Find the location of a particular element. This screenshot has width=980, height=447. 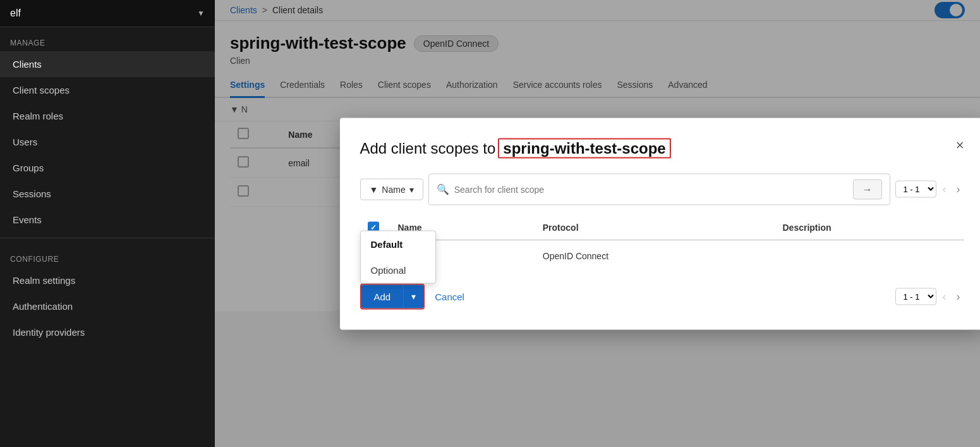

sidebar-item-label: Clients is located at coordinates (27, 64).